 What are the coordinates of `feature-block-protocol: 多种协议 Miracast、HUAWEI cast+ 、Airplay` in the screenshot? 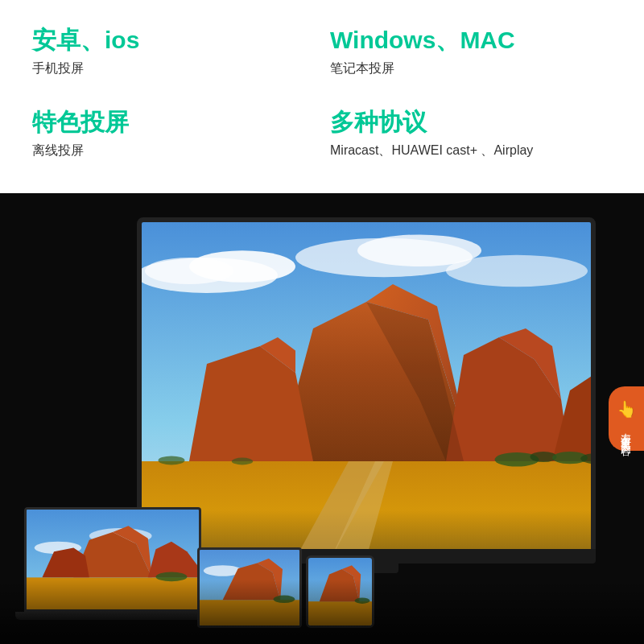 It's located at (471, 141).